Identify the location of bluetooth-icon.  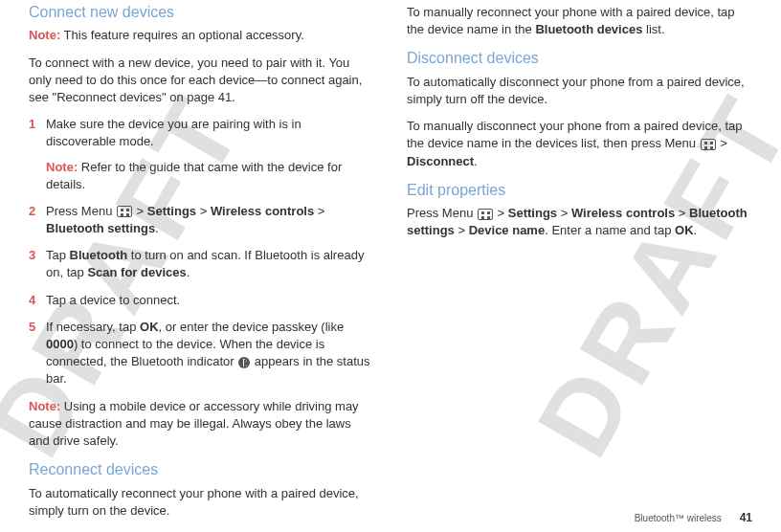
(244, 363).